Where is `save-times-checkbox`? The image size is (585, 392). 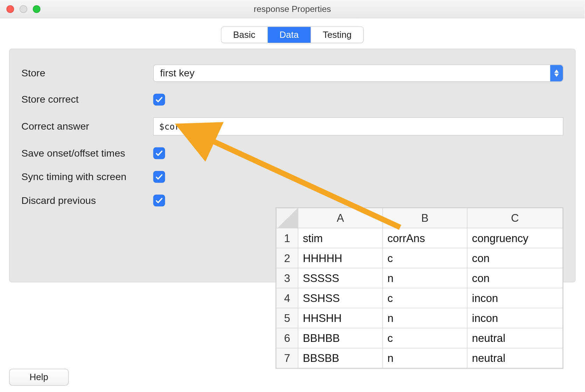
save-times-checkbox is located at coordinates (159, 153).